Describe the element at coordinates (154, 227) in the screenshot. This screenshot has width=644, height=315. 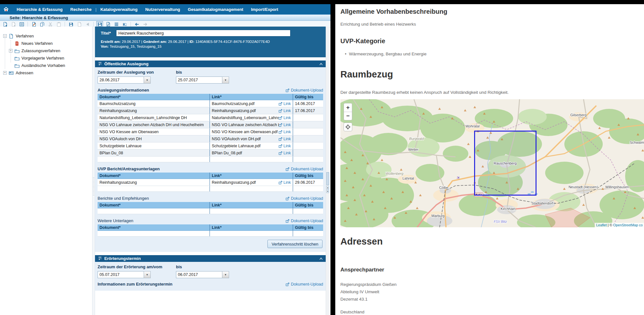
I see `column-header: Dokument*` at that location.